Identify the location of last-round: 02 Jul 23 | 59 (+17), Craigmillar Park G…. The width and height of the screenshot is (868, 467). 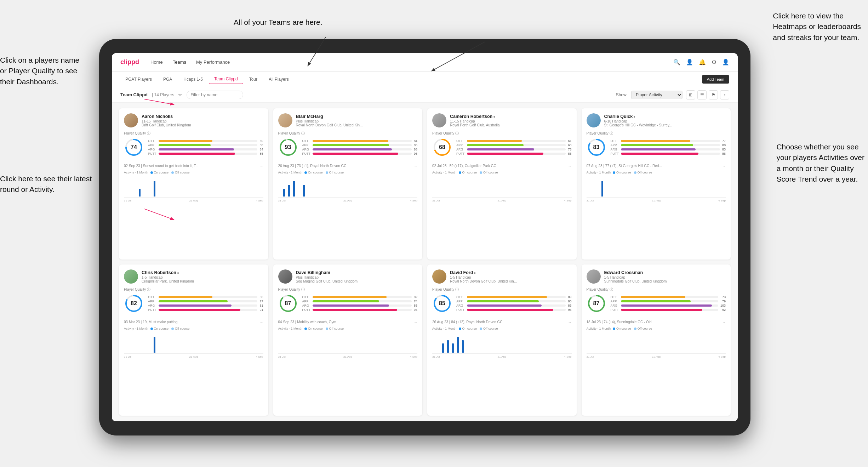
(502, 164).